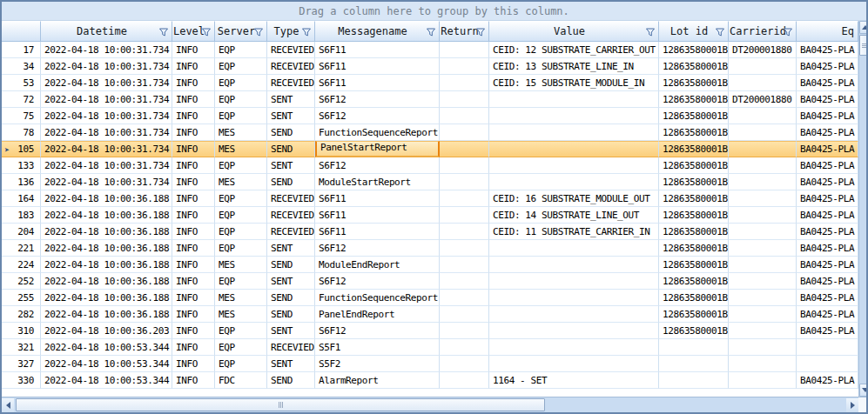 The width and height of the screenshot is (868, 414). I want to click on table-row: 2522022-04-18 10:00:36.188INFOEQPSENTS6F…, so click(430, 282).